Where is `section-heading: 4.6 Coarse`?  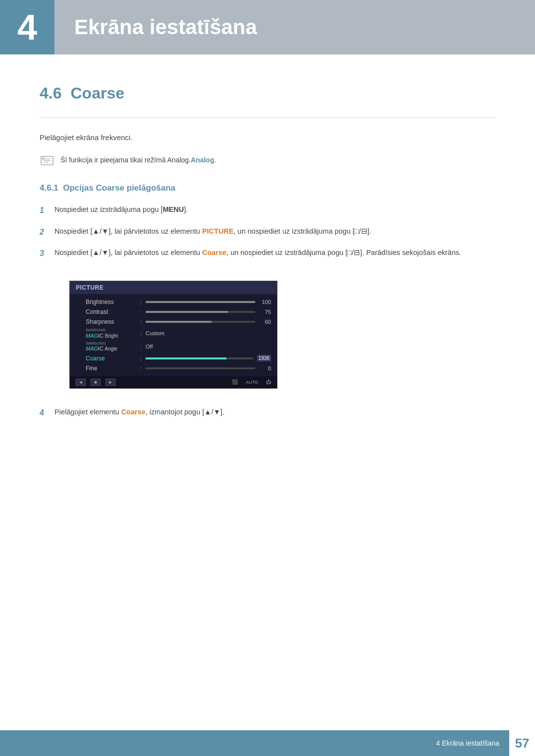 section-heading: 4.6 Coarse is located at coordinates (268, 93).